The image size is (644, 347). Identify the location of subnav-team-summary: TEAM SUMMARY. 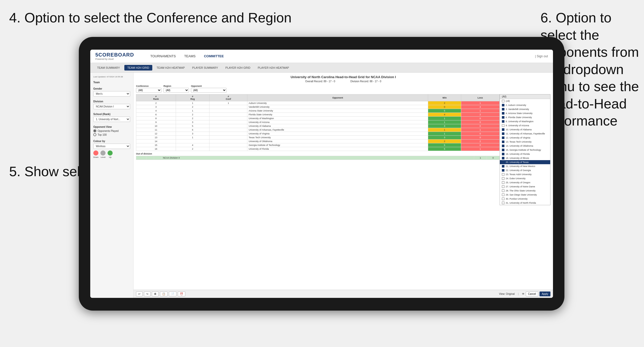
(109, 68).